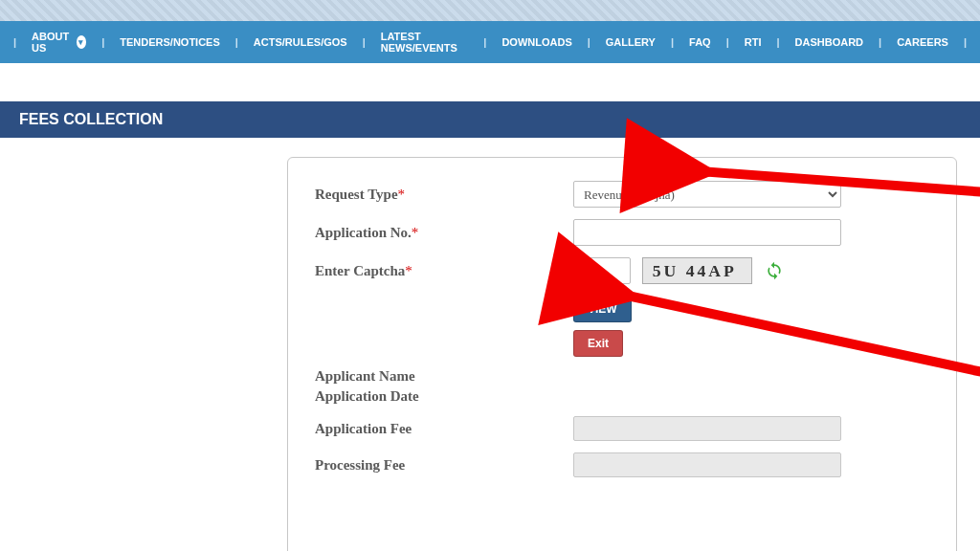 This screenshot has height=551, width=980. I want to click on nav-label: GALLERY, so click(631, 42).